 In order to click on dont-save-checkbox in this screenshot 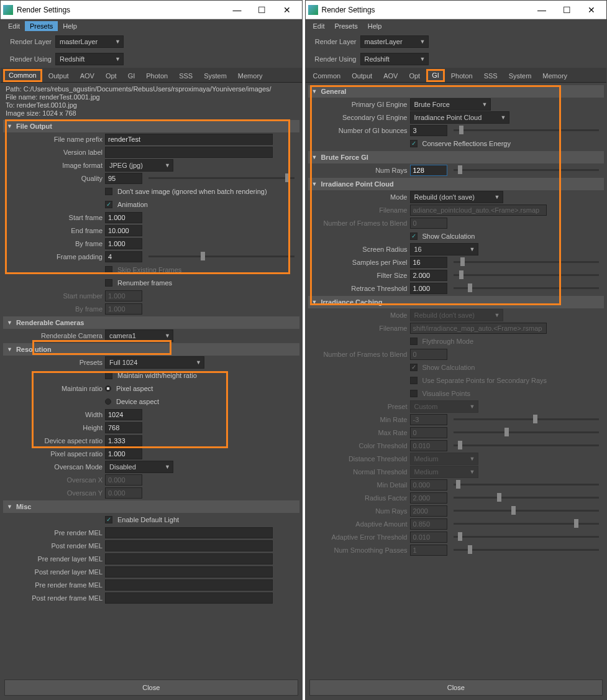, I will do `click(109, 191)`.